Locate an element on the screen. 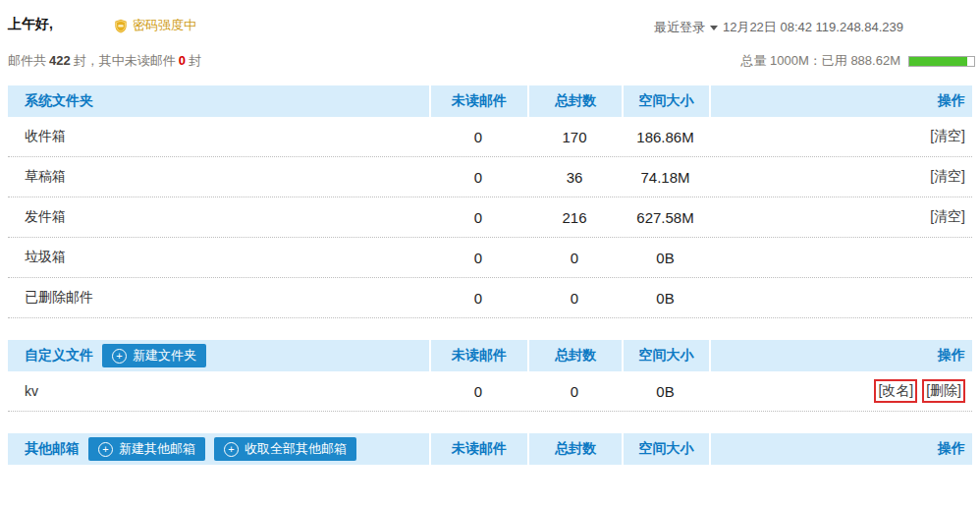 This screenshot has width=980, height=506. clear-inbox-button: [清空] is located at coordinates (948, 137).